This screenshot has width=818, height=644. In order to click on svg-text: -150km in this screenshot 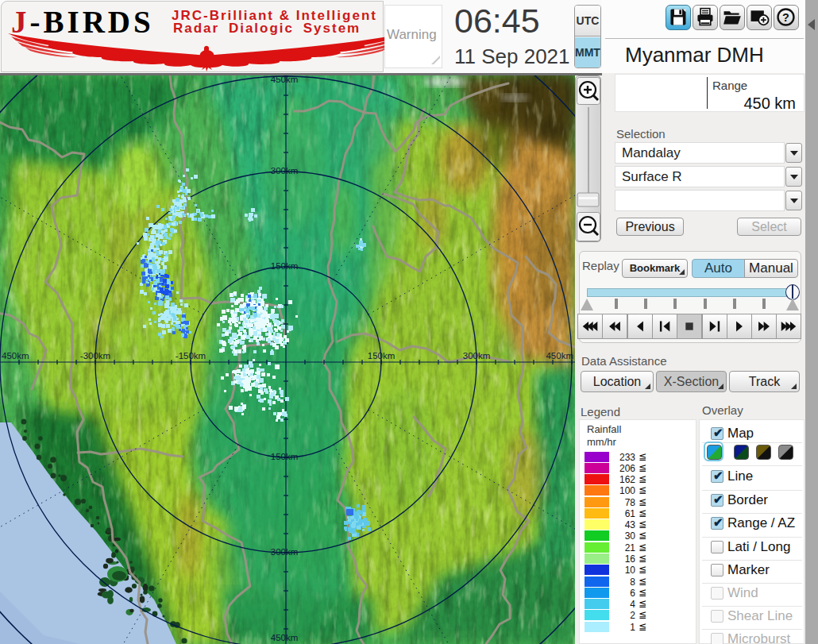, I will do `click(191, 356)`.